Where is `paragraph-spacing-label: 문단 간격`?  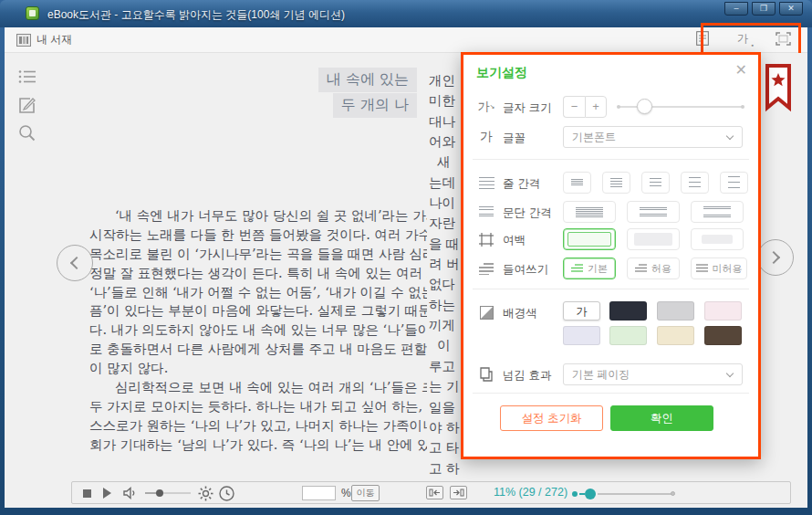 paragraph-spacing-label: 문단 간격 is located at coordinates (527, 214).